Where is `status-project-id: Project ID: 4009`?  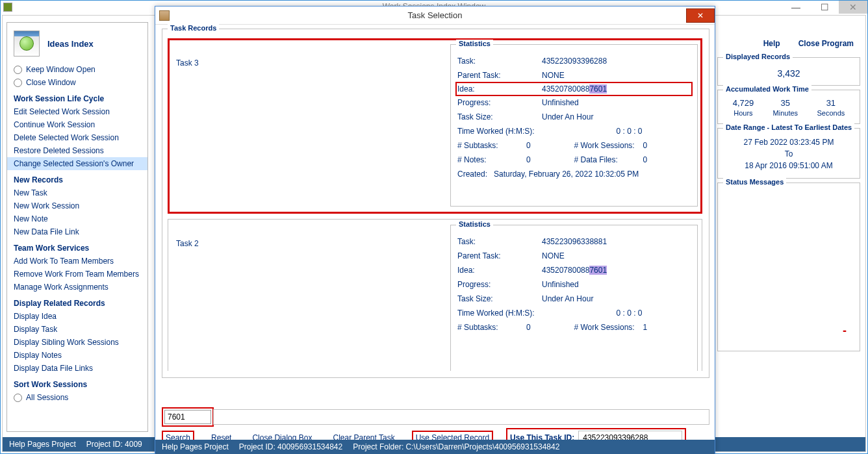
status-project-id: Project ID: 4009 is located at coordinates (114, 444).